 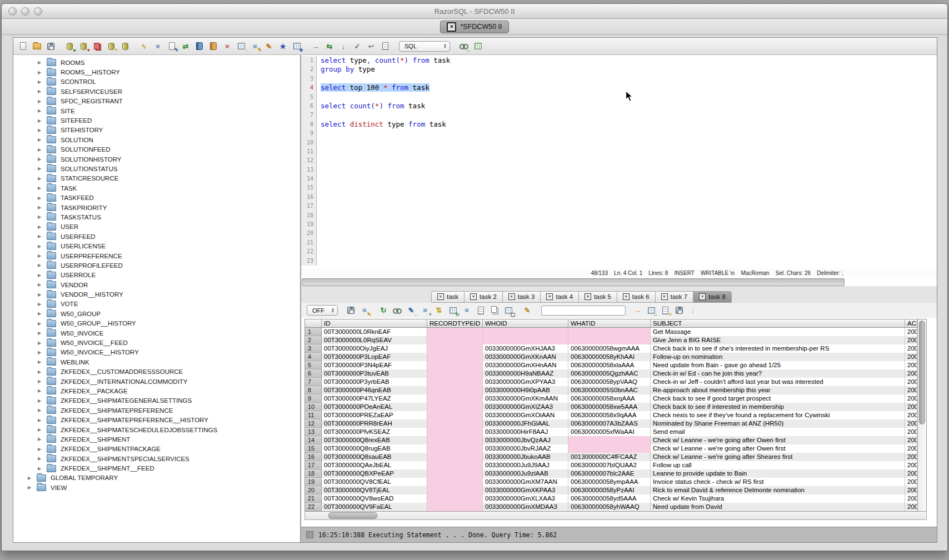 What do you see at coordinates (97, 46) in the screenshot?
I see `close-connection-icon` at bounding box center [97, 46].